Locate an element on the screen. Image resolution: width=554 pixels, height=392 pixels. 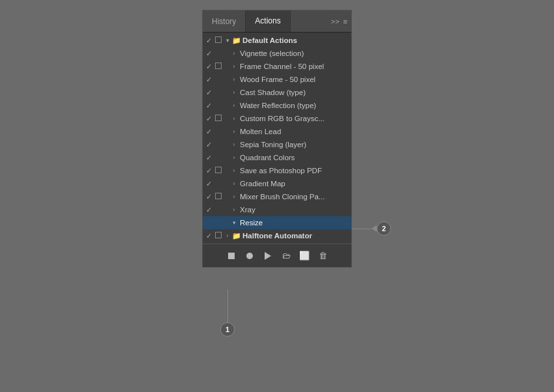
action-row: ✓›Cast Shadow (type) is located at coordinates (277, 92).